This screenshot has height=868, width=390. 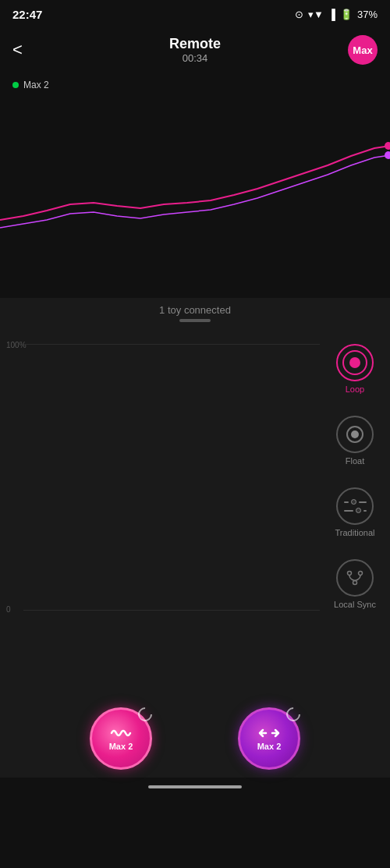 What do you see at coordinates (355, 578) in the screenshot?
I see `local-sync-icon` at bounding box center [355, 578].